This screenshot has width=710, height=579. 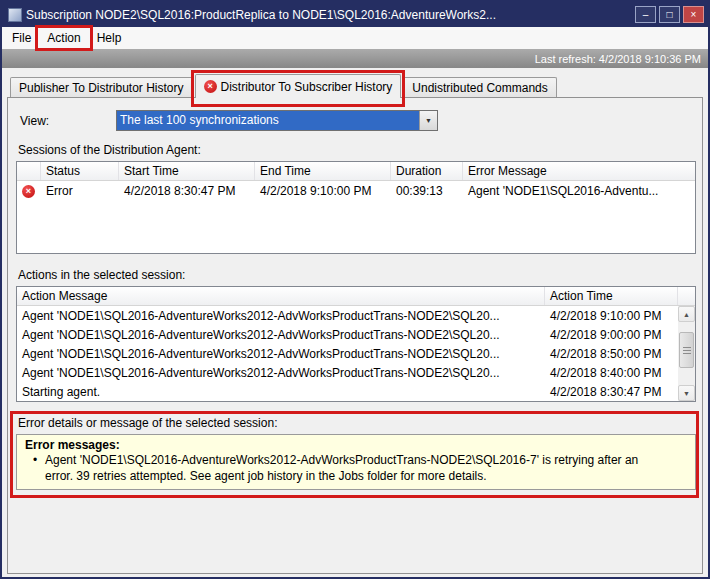 What do you see at coordinates (357, 120) in the screenshot?
I see `view-row: View: The last 100 synchronizations ▼` at bounding box center [357, 120].